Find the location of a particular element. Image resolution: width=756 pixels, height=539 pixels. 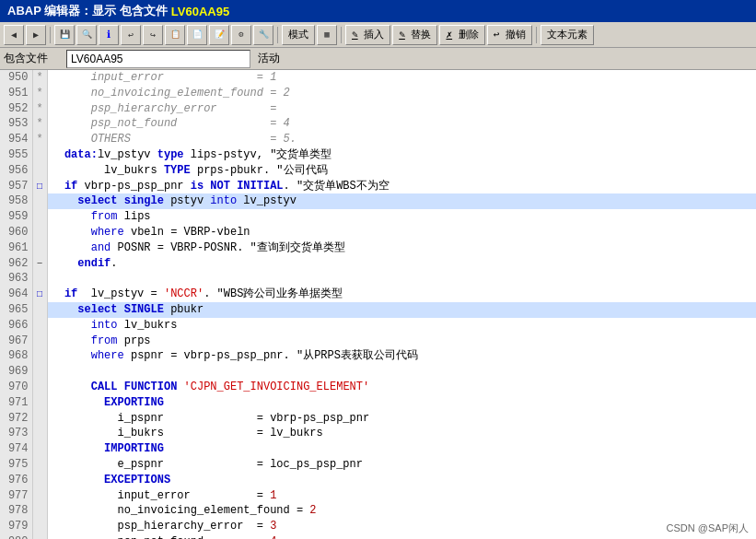

line-number: 973 is located at coordinates (17, 433).